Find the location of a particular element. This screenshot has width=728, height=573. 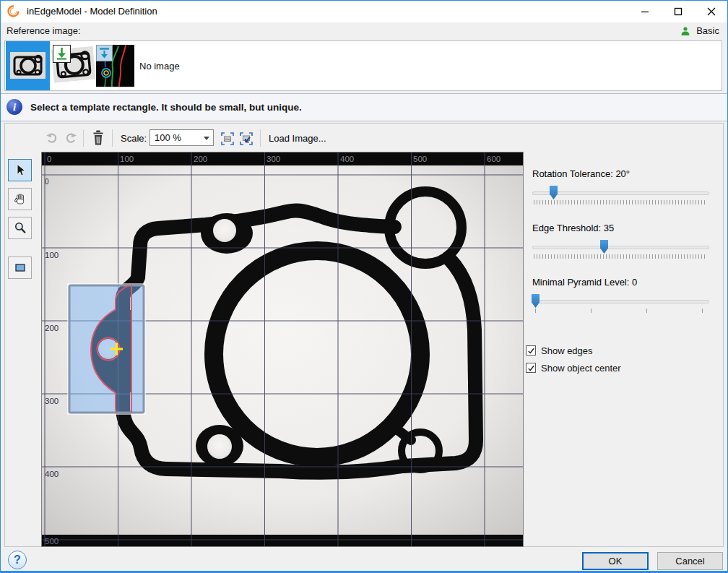

redo-button is located at coordinates (71, 138).